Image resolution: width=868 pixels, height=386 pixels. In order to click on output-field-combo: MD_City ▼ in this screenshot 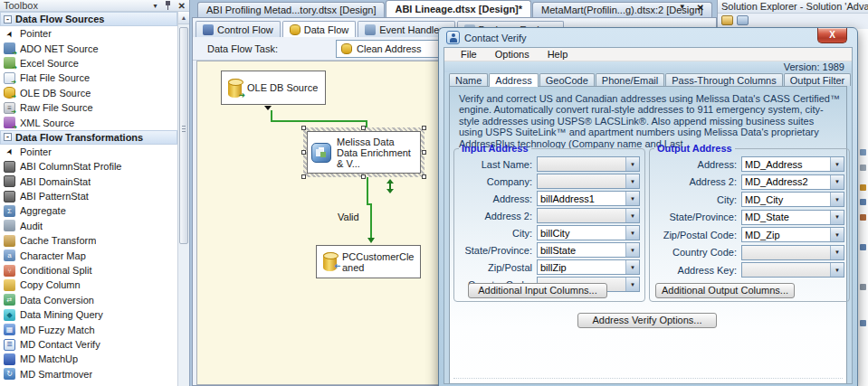, I will do `click(793, 199)`.